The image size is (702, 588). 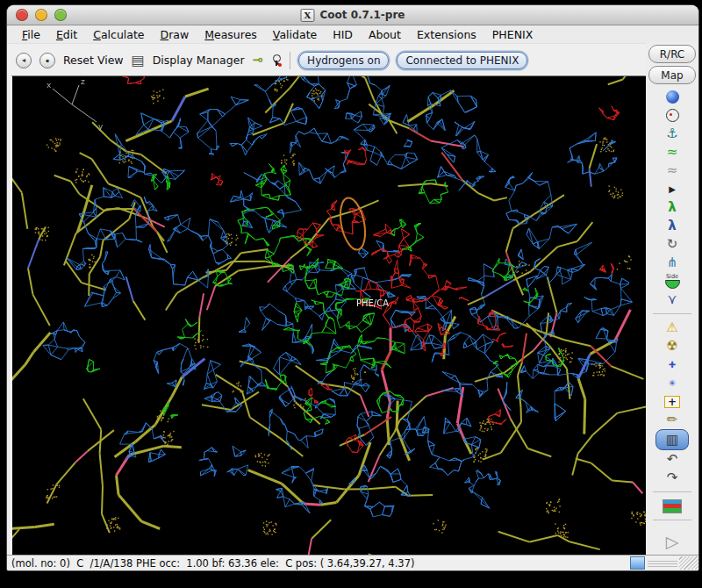 I want to click on fix-atoms-anchor-icon: ⚓, so click(x=672, y=133).